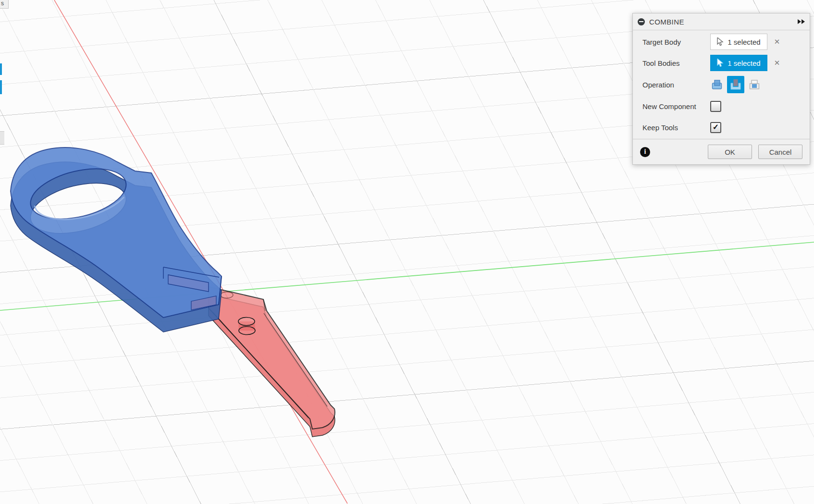  What do you see at coordinates (721, 152) in the screenshot?
I see `dialog-footer: i OK Cancel` at bounding box center [721, 152].